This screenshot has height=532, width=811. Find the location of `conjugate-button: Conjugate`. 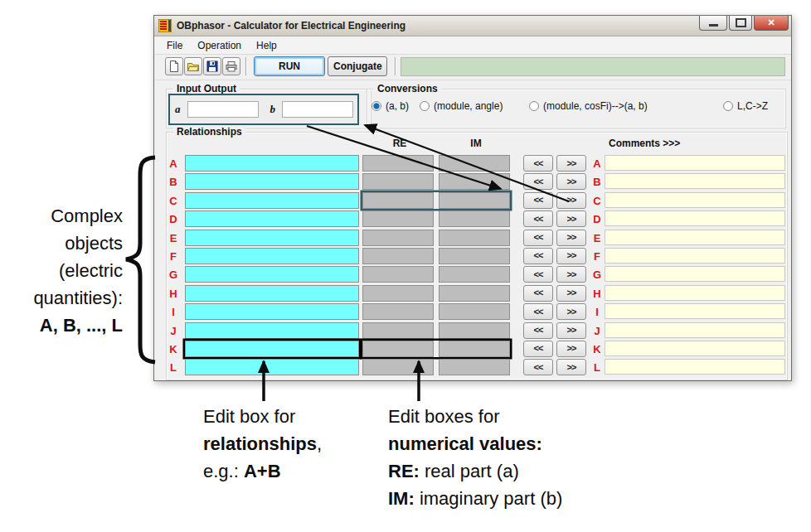

conjugate-button: Conjugate is located at coordinates (357, 66).